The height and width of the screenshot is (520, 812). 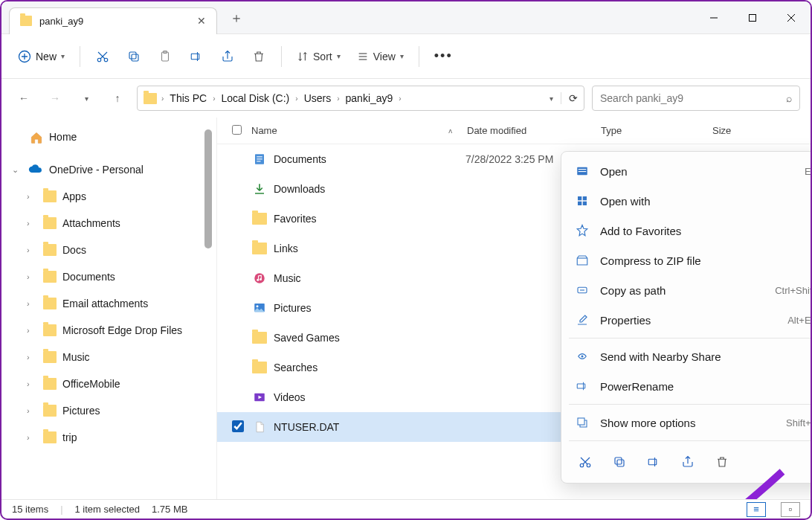 What do you see at coordinates (451, 131) in the screenshot?
I see `sort-indicator-icon: ʌ` at bounding box center [451, 131].